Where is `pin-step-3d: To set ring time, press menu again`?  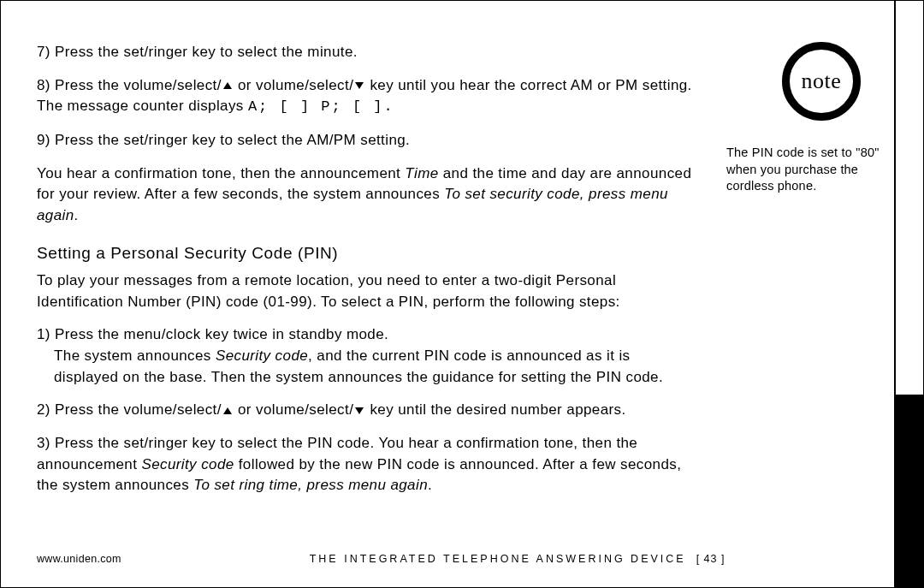 pin-step-3d: To set ring time, press menu again is located at coordinates (311, 484).